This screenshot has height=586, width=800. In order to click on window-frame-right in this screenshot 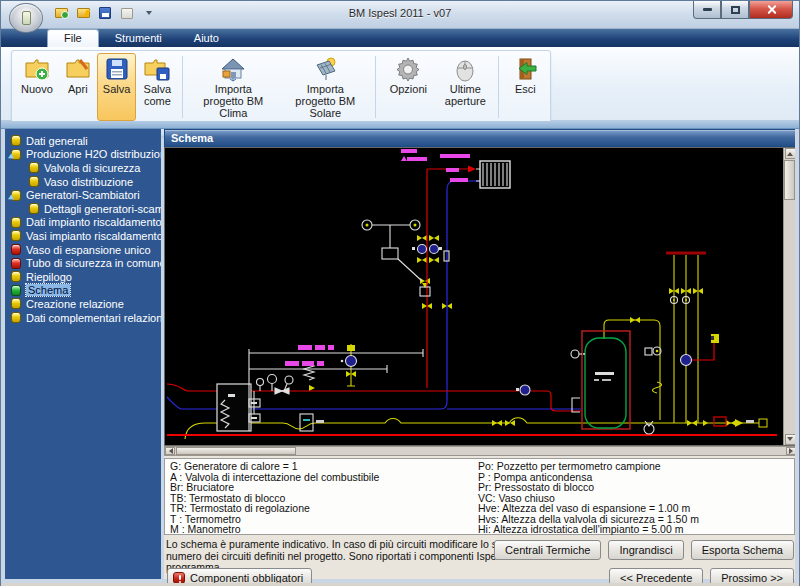, I will do `click(797, 356)`.